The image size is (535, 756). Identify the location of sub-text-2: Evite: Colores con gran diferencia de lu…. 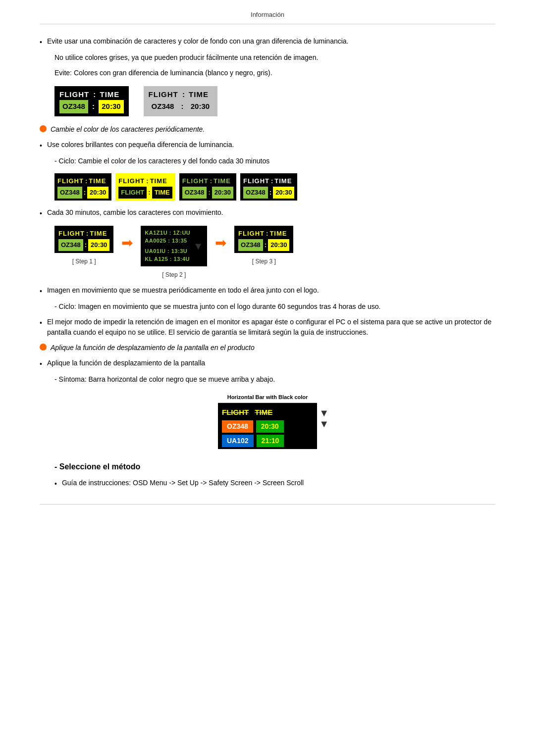
(275, 73).